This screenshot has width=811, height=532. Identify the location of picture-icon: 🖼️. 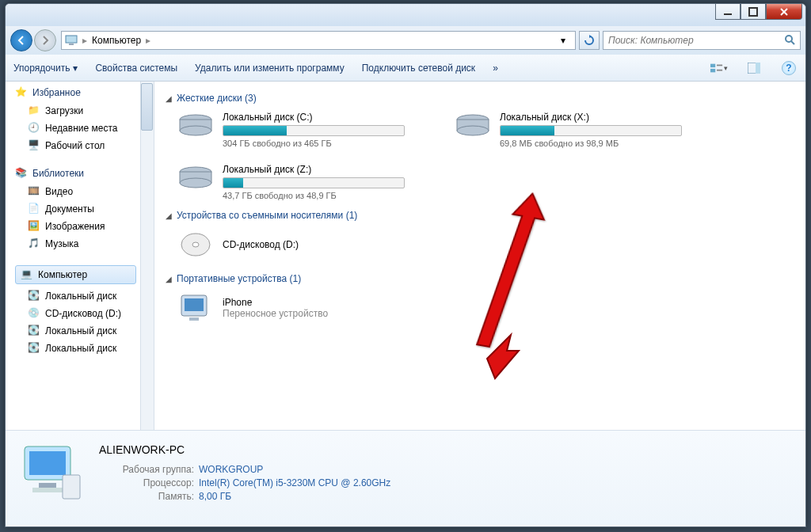
(34, 226).